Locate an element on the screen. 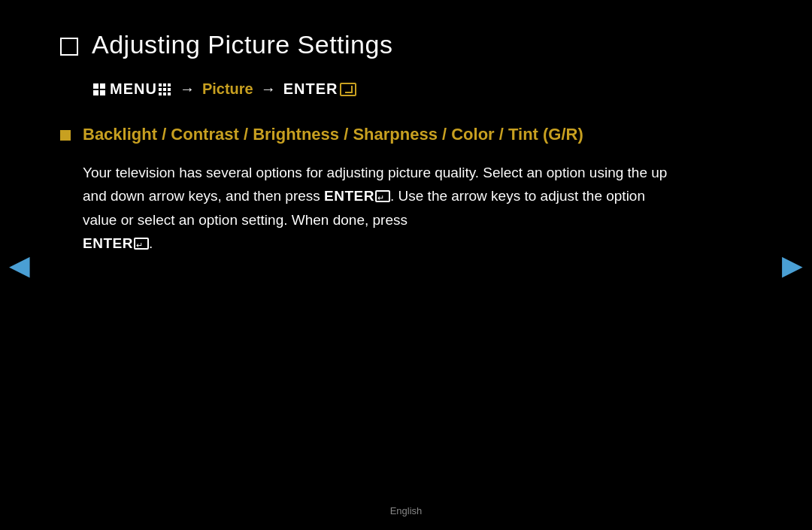  section-heading-row: Backlight / Contrast / Brightness / Shar… is located at coordinates (368, 135).